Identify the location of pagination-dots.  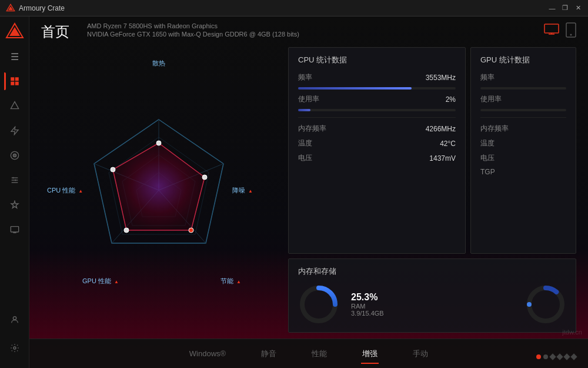
(556, 357).